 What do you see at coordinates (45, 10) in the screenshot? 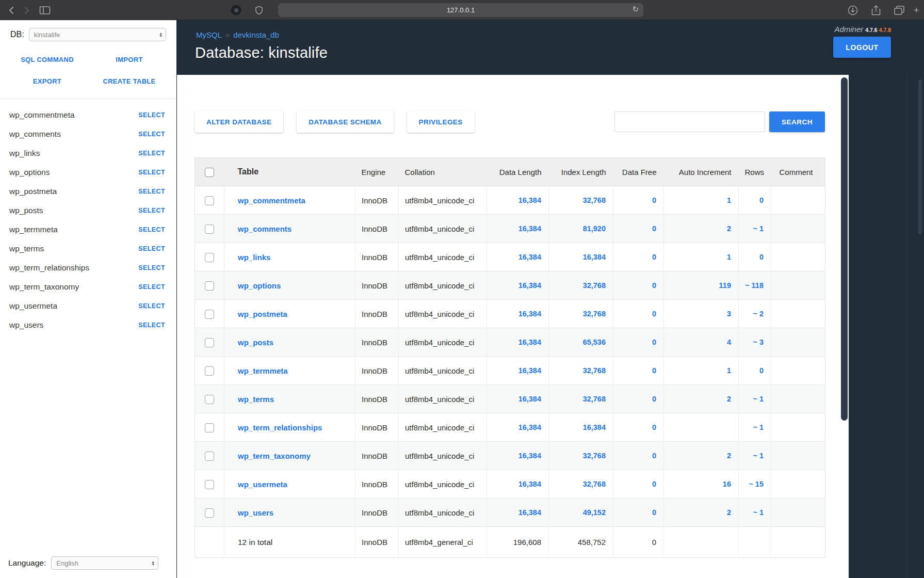
I see `sidebar-toggle-icon` at bounding box center [45, 10].